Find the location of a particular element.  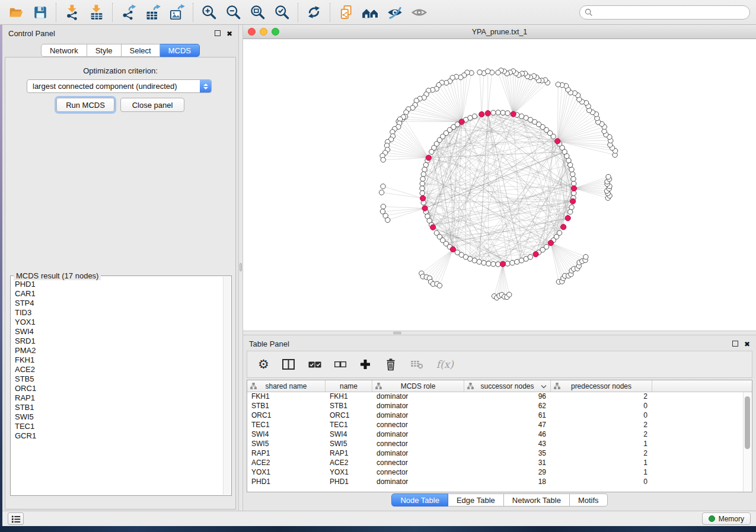

panel-menu-button is located at coordinates (15, 519).